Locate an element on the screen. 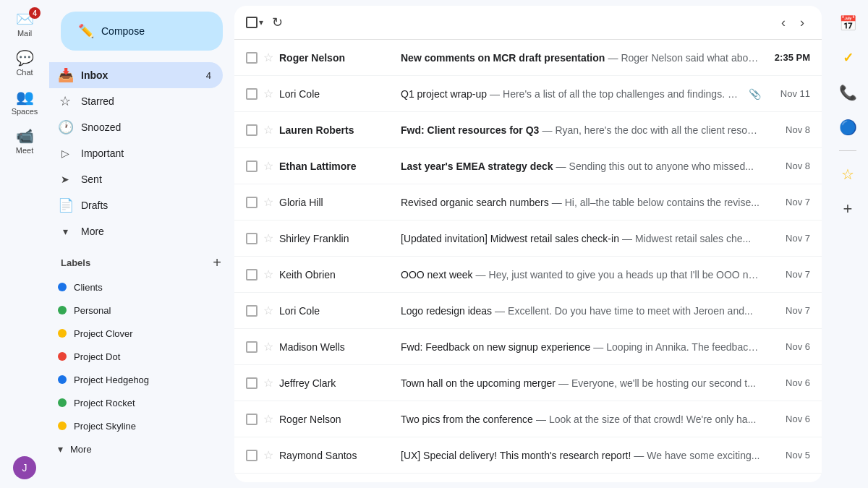 This screenshot has height=488, width=868. email-row: ☆ Shirley Franklin [Updated invitation] … is located at coordinates (528, 239).